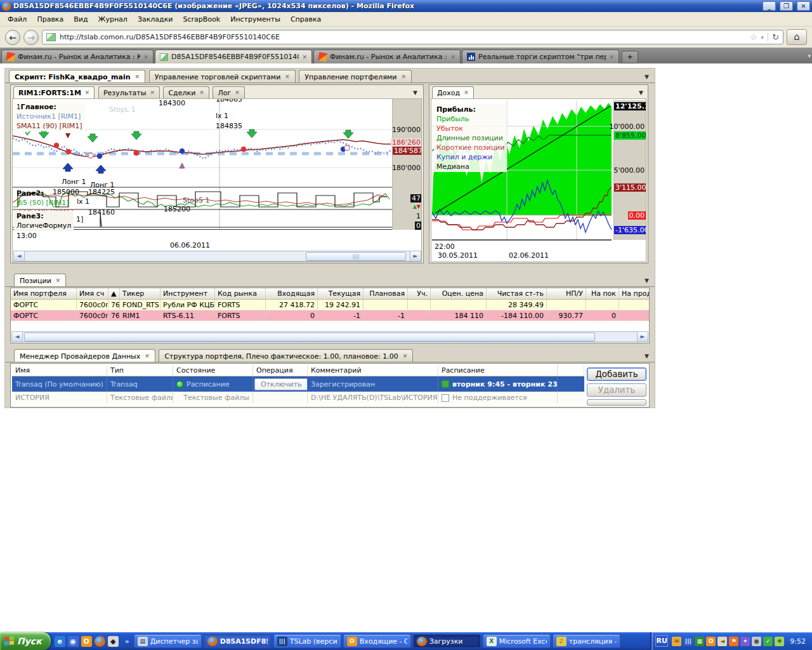  What do you see at coordinates (647, 281) in the screenshot?
I see `positions-overflow-icon: ▼` at bounding box center [647, 281].